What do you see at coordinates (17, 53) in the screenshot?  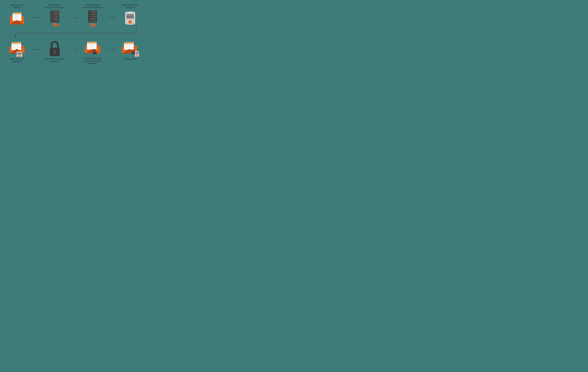 I see `step-digital-sig: Digital SignatureAppended` at bounding box center [17, 53].